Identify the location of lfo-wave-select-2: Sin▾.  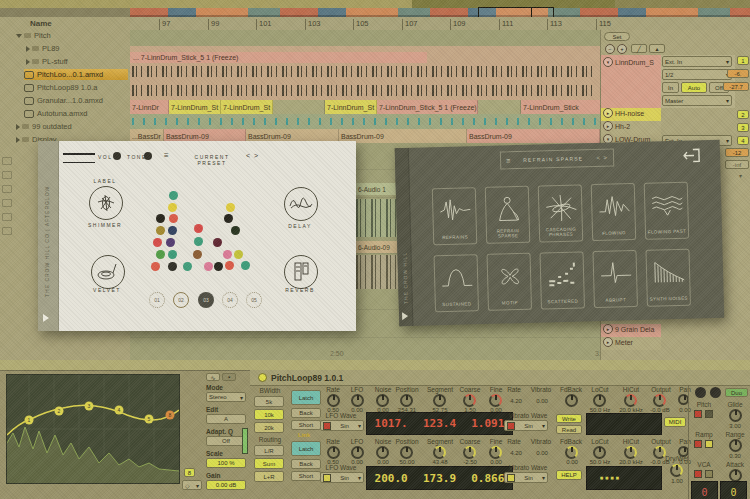
(342, 478).